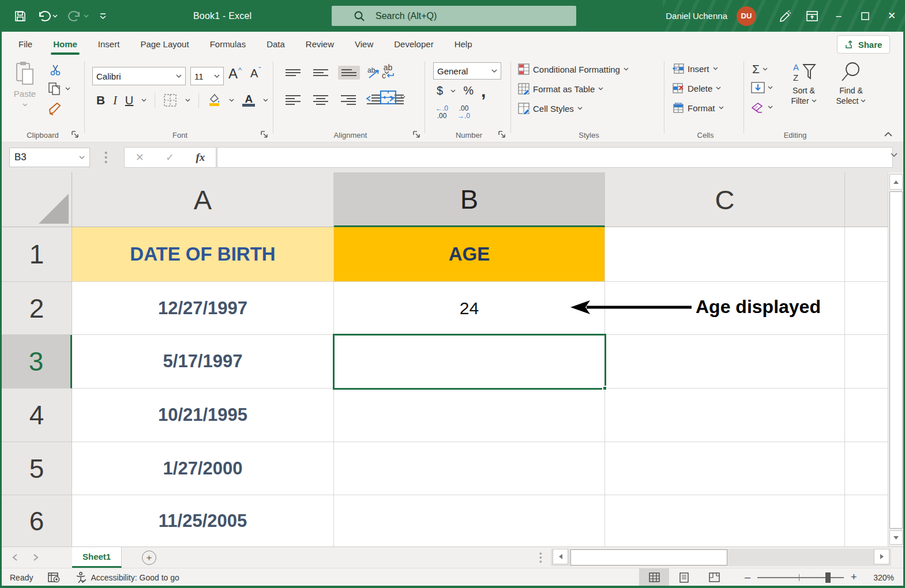 Image resolution: width=905 pixels, height=588 pixels. I want to click on accounting-format-button: $, so click(440, 91).